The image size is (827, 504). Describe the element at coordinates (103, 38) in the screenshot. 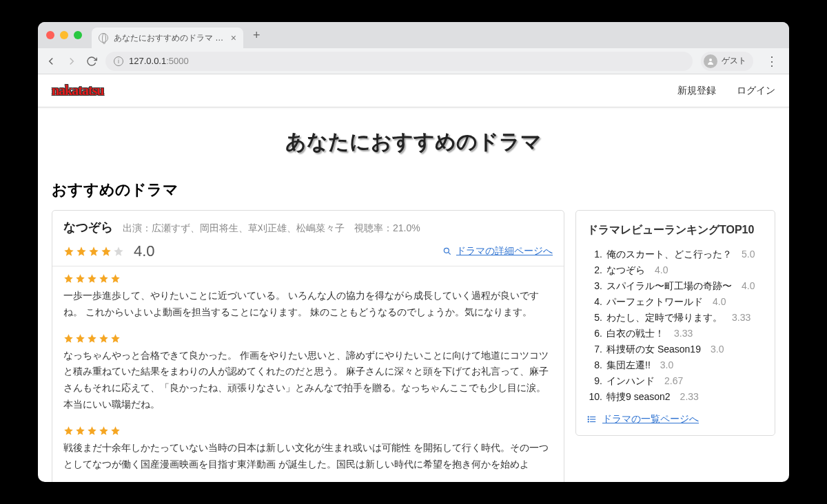

I see `globe-icon` at that location.